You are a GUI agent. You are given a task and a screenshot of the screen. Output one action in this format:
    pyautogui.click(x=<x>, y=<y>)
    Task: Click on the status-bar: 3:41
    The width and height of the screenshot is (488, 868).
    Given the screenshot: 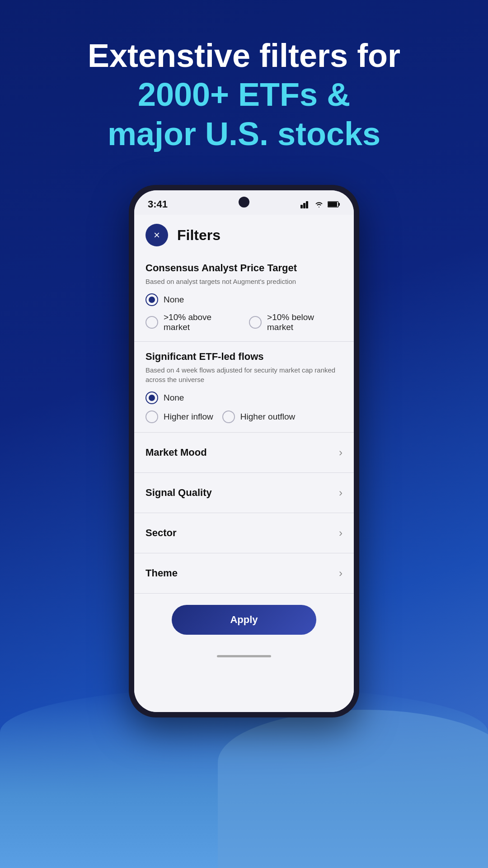 What is the action you would take?
    pyautogui.click(x=244, y=203)
    